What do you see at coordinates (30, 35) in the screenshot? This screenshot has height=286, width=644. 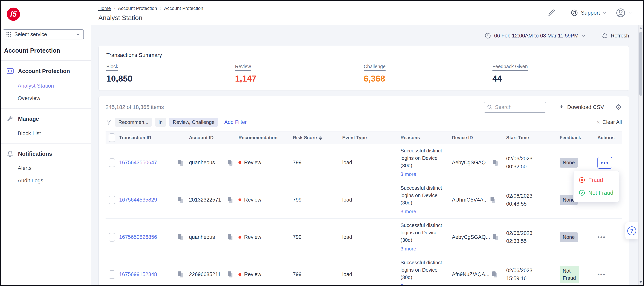 I see `service-selector-label: Select service` at bounding box center [30, 35].